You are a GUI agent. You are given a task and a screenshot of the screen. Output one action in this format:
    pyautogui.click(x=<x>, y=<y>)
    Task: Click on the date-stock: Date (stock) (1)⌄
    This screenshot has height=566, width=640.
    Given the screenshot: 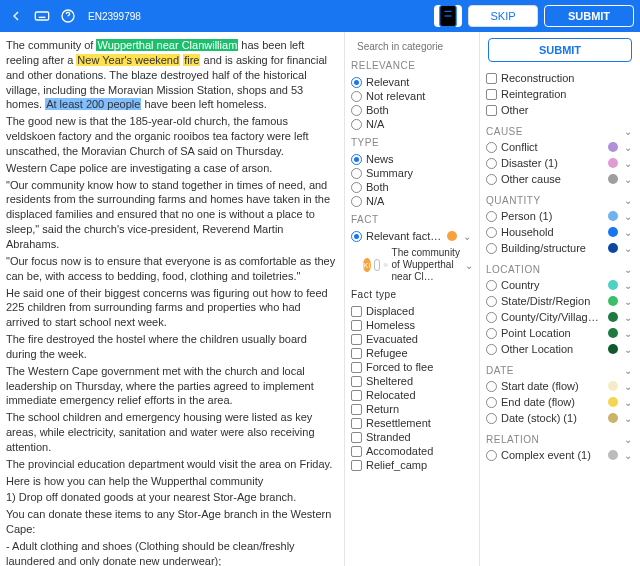 What is the action you would take?
    pyautogui.click(x=560, y=418)
    